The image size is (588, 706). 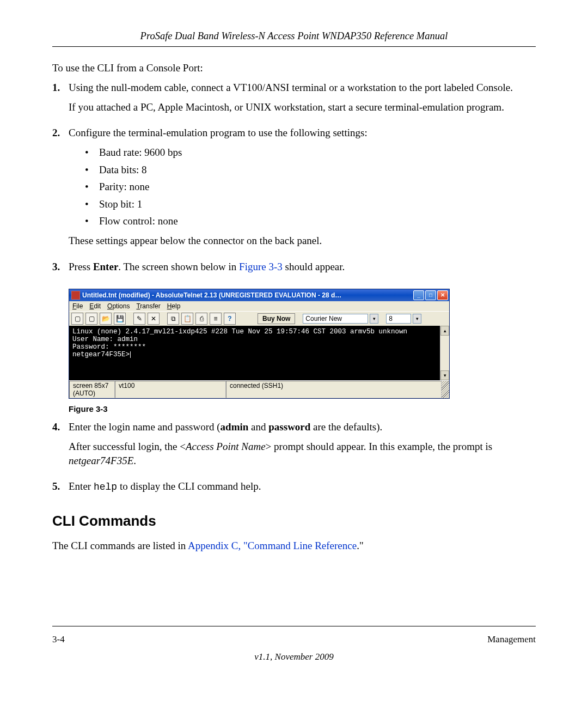 I want to click on status-screen: screen 85x7 (AUTO), so click(x=92, y=389).